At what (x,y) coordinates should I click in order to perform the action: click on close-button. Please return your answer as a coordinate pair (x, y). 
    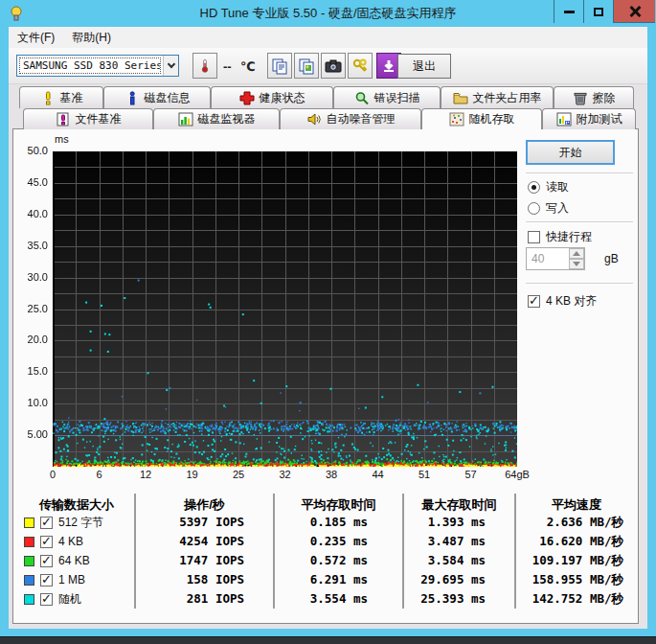
    Looking at the image, I should click on (634, 12).